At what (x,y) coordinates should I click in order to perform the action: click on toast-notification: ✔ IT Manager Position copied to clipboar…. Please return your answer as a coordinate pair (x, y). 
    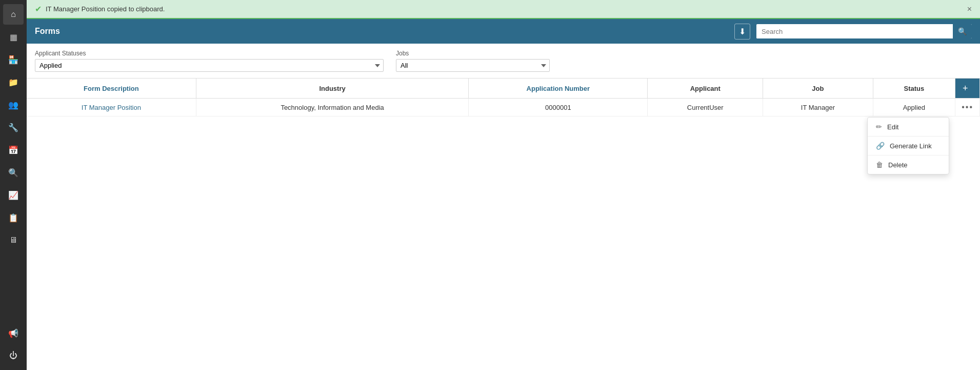
    Looking at the image, I should click on (504, 9).